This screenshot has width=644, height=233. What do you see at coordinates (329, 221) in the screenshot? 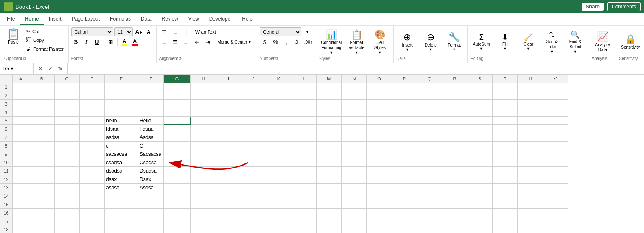
I see `cell-M17` at bounding box center [329, 221].